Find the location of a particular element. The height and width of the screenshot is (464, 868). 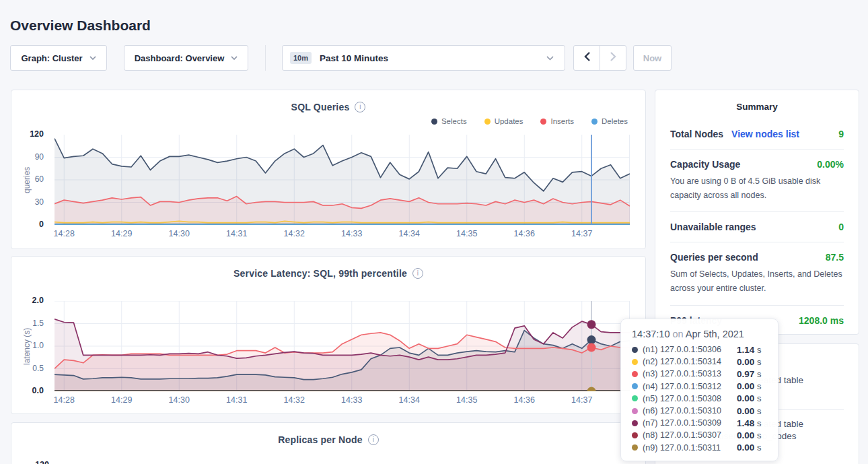

summary-value: 87.5 is located at coordinates (834, 257).